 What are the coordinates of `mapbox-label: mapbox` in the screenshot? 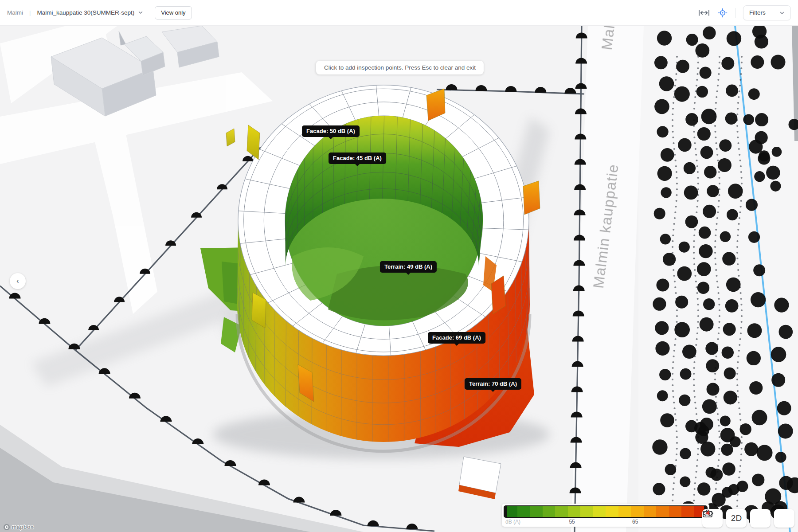 It's located at (23, 527).